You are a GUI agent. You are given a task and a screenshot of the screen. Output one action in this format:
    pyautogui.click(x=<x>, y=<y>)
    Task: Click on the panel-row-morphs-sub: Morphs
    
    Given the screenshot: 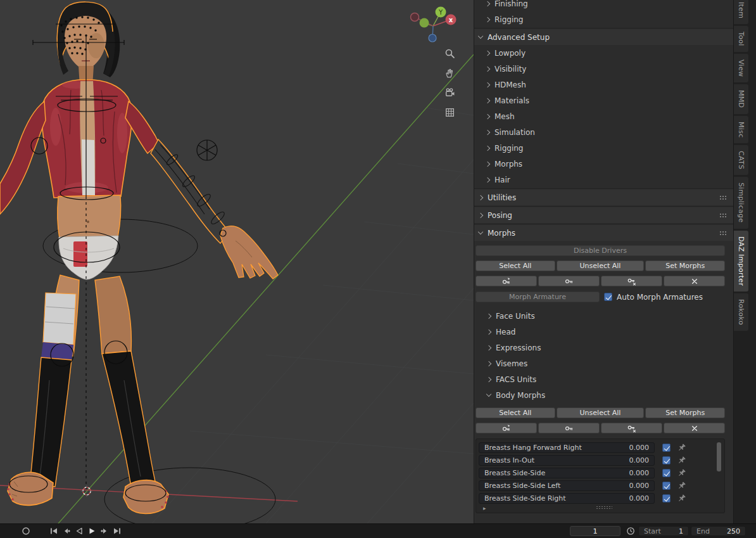 What is the action you would take?
    pyautogui.click(x=604, y=163)
    